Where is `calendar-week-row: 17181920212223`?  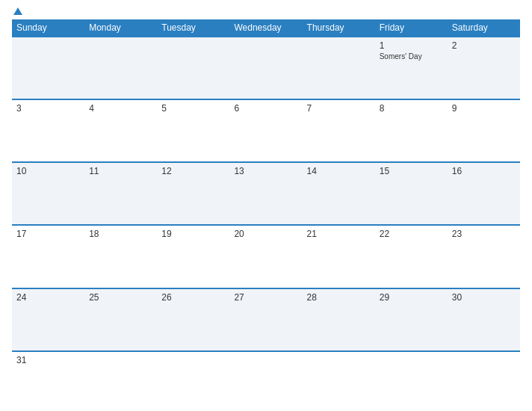
calendar-week-row: 17181920212223 is located at coordinates (266, 256).